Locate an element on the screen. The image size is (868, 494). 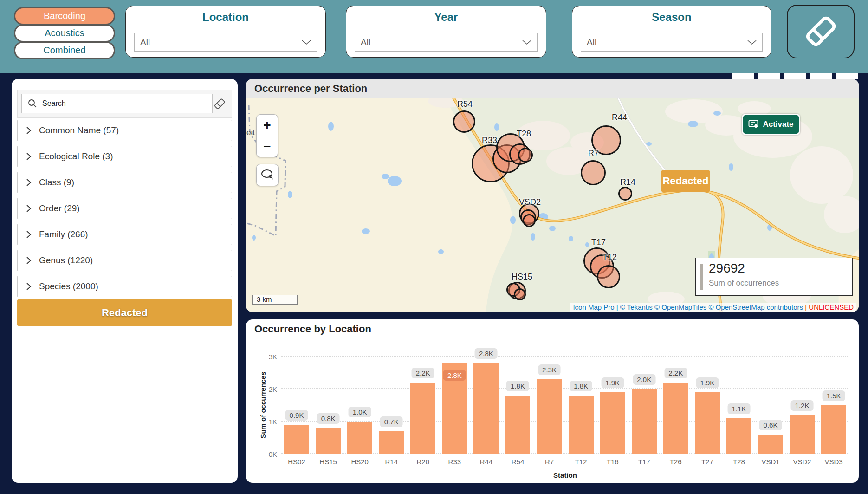
activate-label: Activate is located at coordinates (778, 124).